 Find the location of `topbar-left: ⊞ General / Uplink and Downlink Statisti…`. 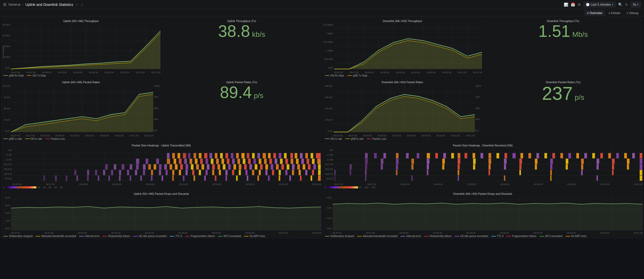

topbar-left: ⊞ General / Uplink and Downlink Statisti… is located at coordinates (43, 5).